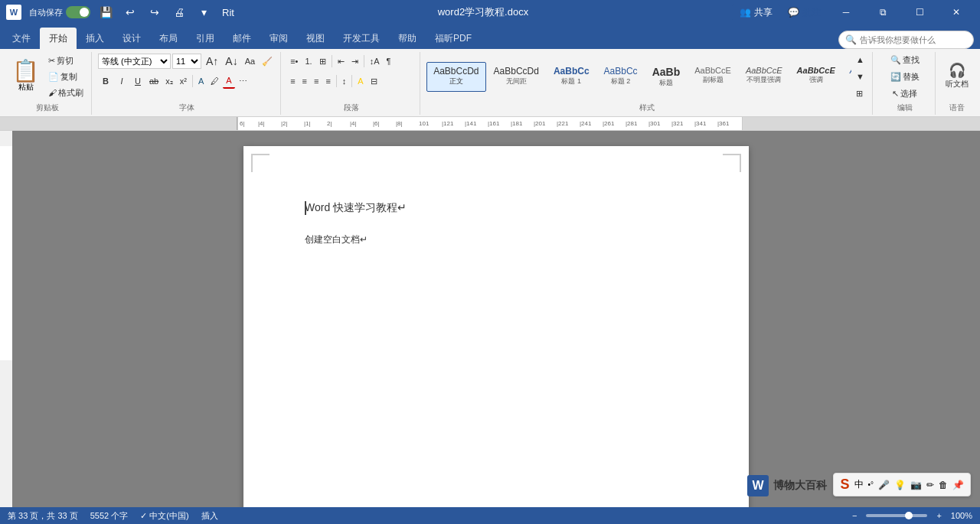  I want to click on redo-button: ↪, so click(155, 12).